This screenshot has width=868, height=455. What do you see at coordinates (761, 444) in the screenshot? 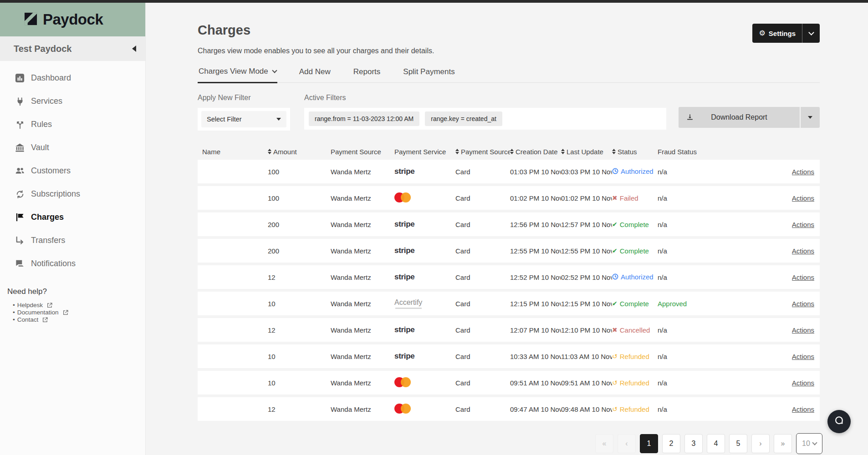
I see `page-button-next: ›` at bounding box center [761, 444].